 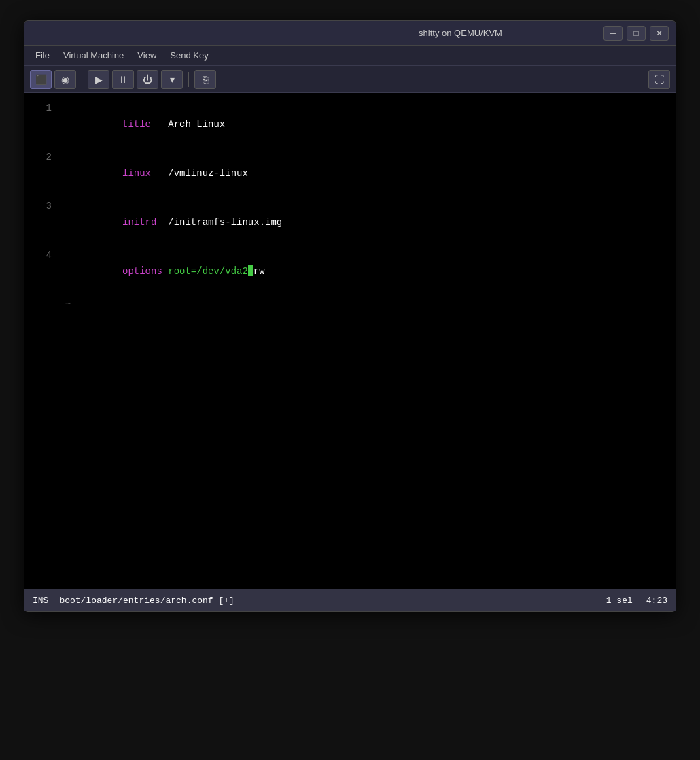 What do you see at coordinates (147, 56) in the screenshot?
I see `menu-view: View` at bounding box center [147, 56].